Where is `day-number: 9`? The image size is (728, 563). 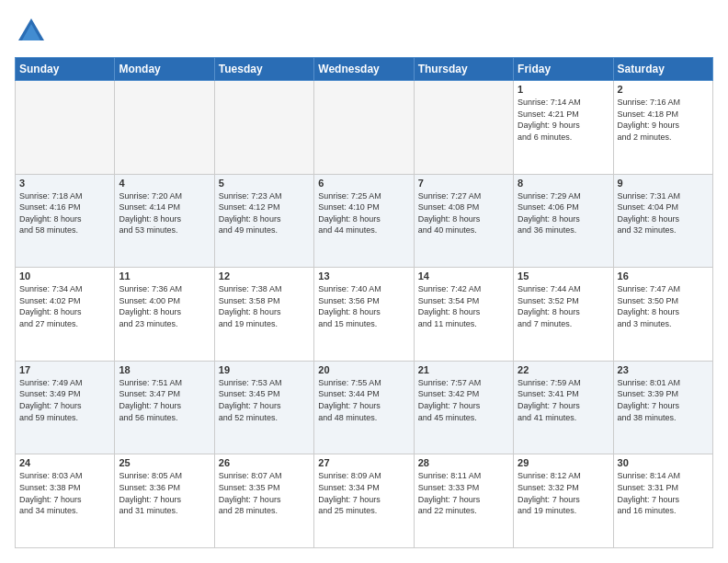
day-number: 9 is located at coordinates (664, 183).